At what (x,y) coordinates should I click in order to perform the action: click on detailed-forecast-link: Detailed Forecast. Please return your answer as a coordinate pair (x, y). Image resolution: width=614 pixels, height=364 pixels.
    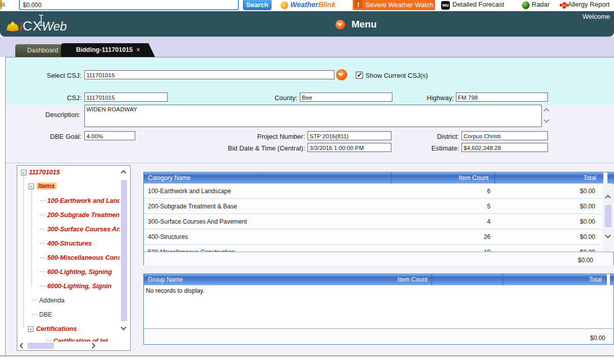
    Looking at the image, I should click on (478, 4).